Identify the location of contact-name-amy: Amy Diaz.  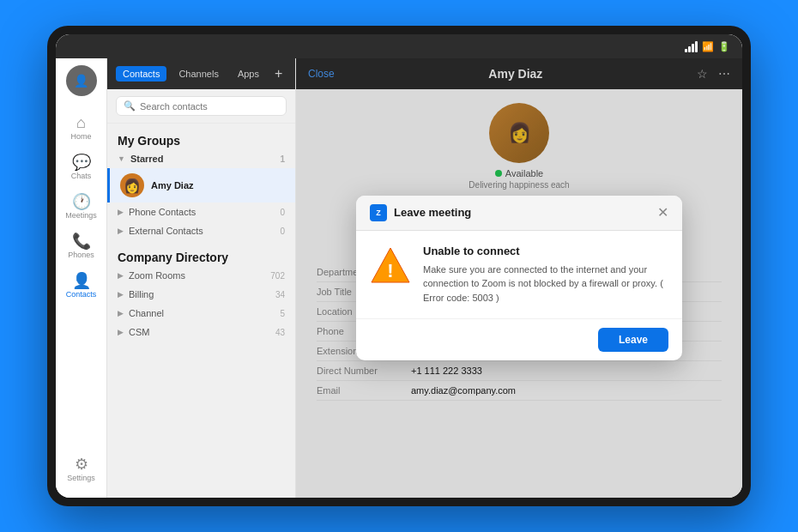
(172, 185).